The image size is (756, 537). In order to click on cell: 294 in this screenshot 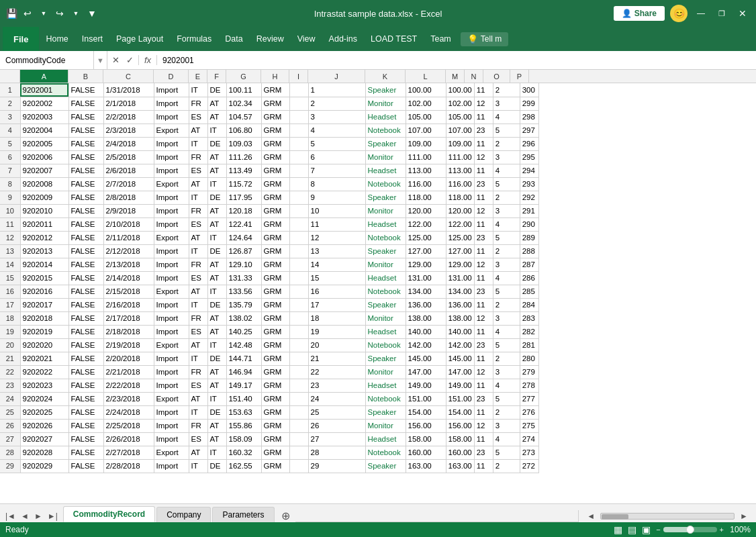, I will do `click(529, 170)`.